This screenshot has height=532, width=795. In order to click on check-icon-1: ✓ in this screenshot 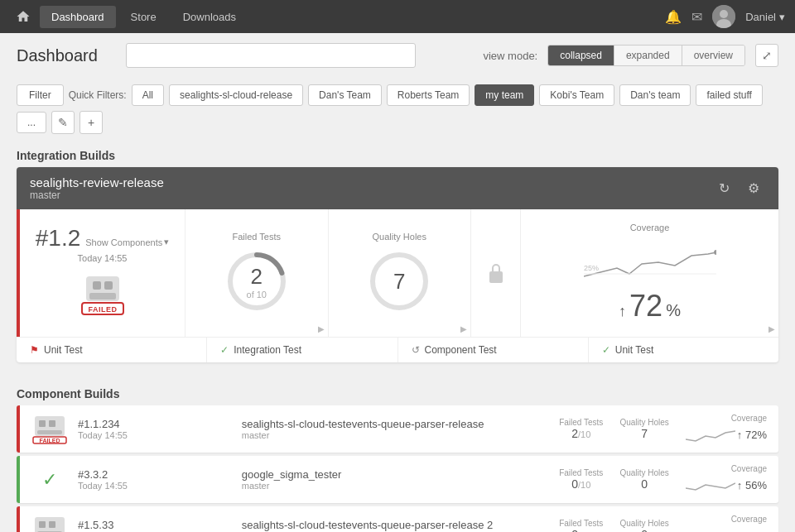, I will do `click(224, 350)`.